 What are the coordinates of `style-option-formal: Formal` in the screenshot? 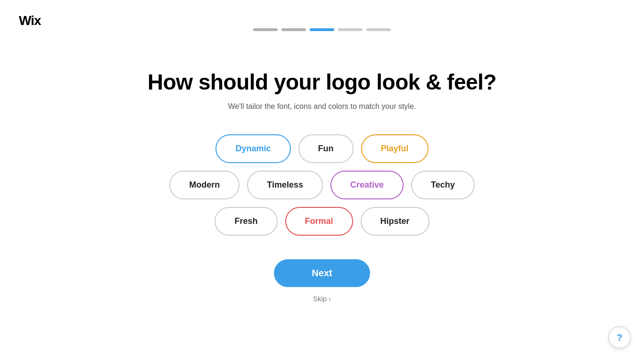 It's located at (319, 222).